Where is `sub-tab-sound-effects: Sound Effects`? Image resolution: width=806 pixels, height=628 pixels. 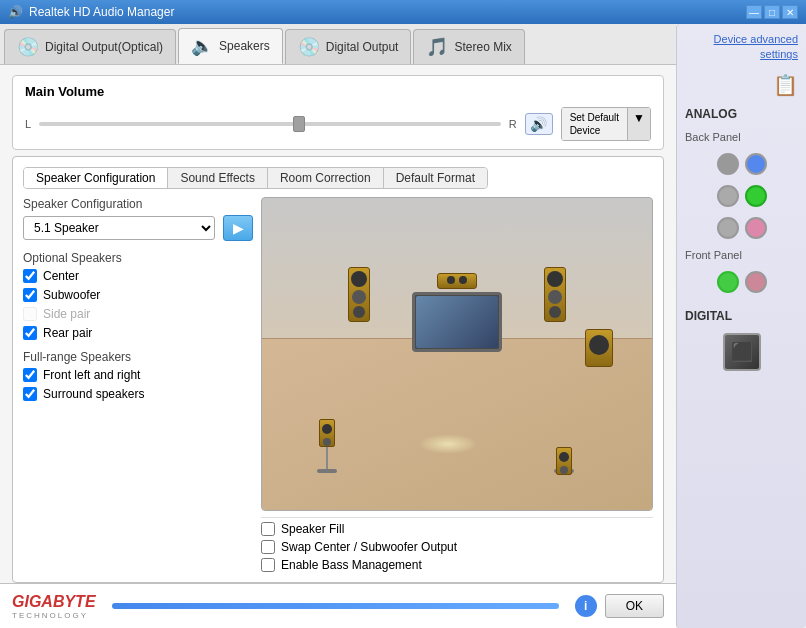
sub-tab-sound-effects: Sound Effects is located at coordinates (218, 178).